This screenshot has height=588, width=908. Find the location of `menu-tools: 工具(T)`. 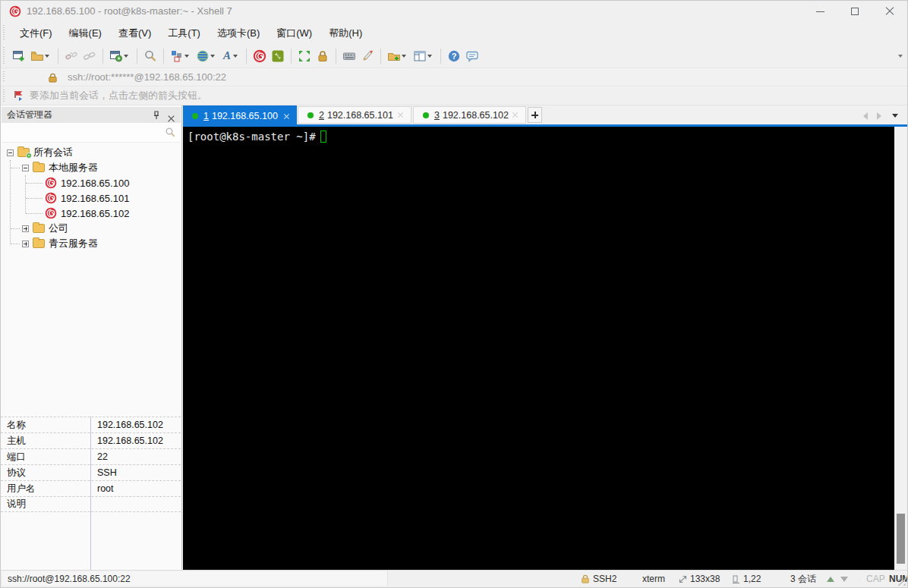

menu-tools: 工具(T) is located at coordinates (184, 33).